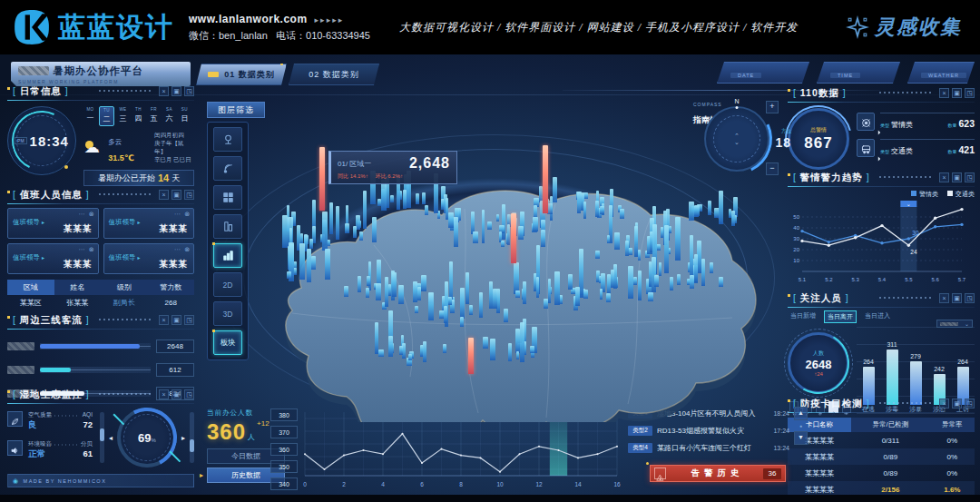 This screenshot has width=980, height=502. Describe the element at coordinates (803, 317) in the screenshot. I see `focus-tab: 当日新增` at that location.